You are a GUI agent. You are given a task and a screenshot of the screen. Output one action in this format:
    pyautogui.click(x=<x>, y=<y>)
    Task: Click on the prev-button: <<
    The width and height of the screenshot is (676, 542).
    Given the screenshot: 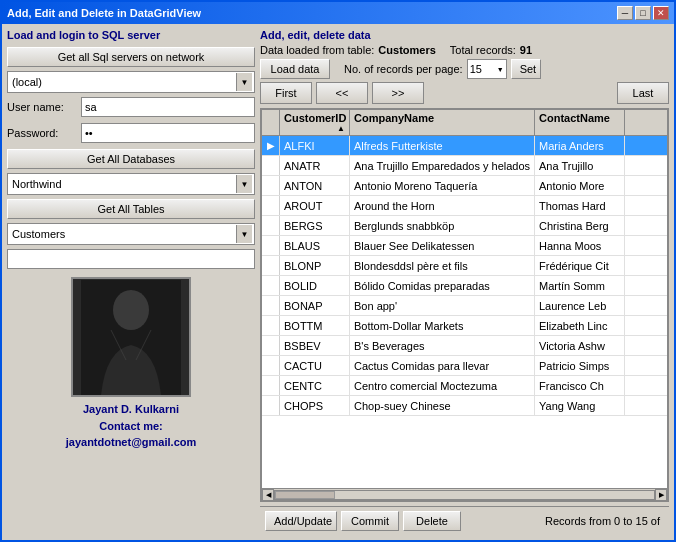 What is the action you would take?
    pyautogui.click(x=342, y=93)
    